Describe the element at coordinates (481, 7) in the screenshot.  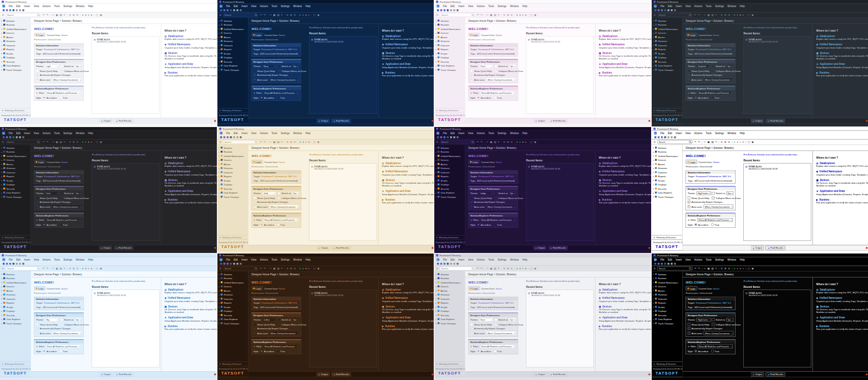
I see `menu-actions: Actions` at that location.